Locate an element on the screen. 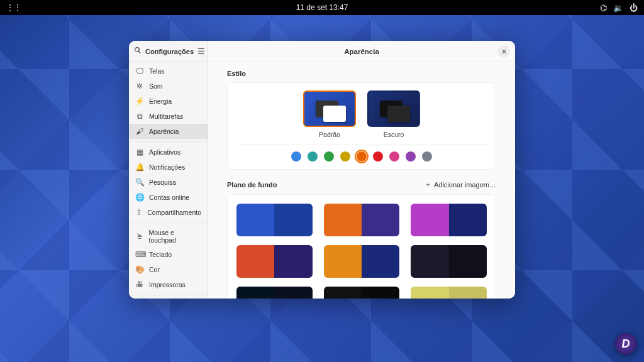 The image size is (644, 362). background-header: Plano de fundo ＋ Adicionar imagem… is located at coordinates (362, 185).